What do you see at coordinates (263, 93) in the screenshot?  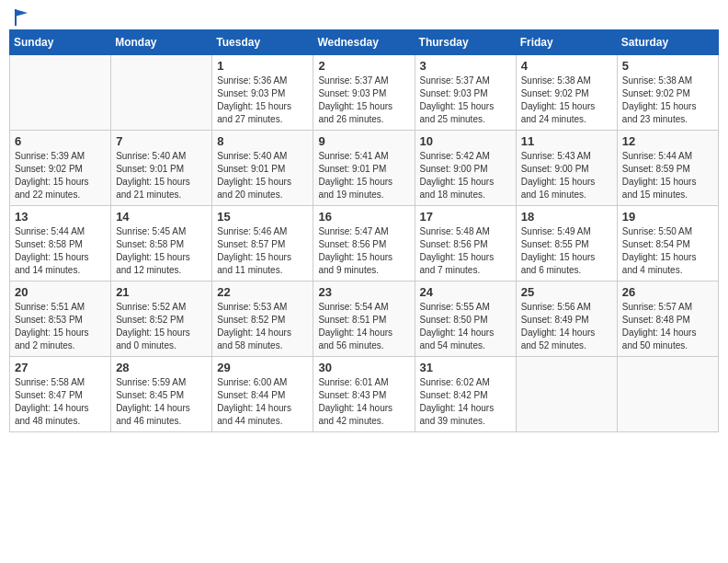 I see `calendar-cell: 1Sunrise: 5:36 AM Sunset: 9:03 PM Daylig…` at bounding box center [263, 93].